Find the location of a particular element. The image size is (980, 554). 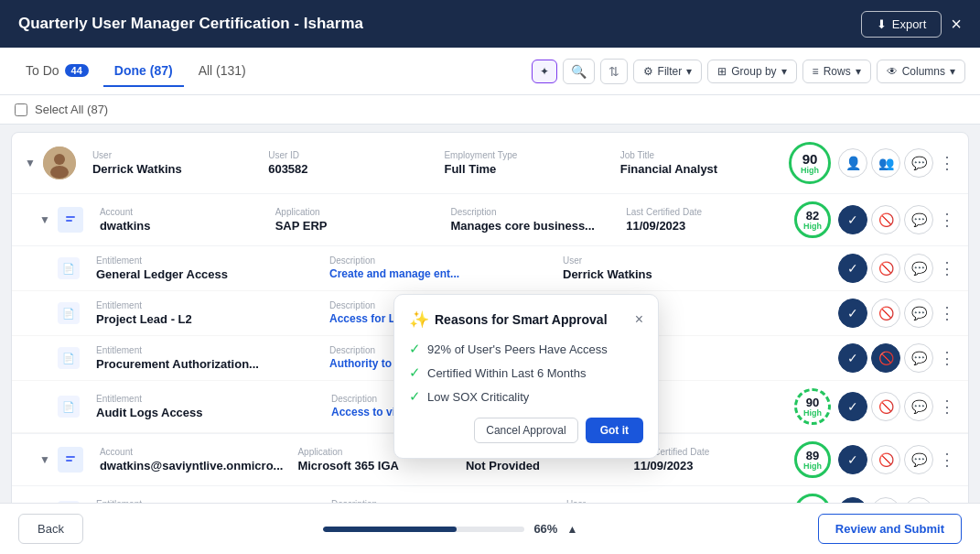

expand-user-button: ▼ is located at coordinates (30, 163).